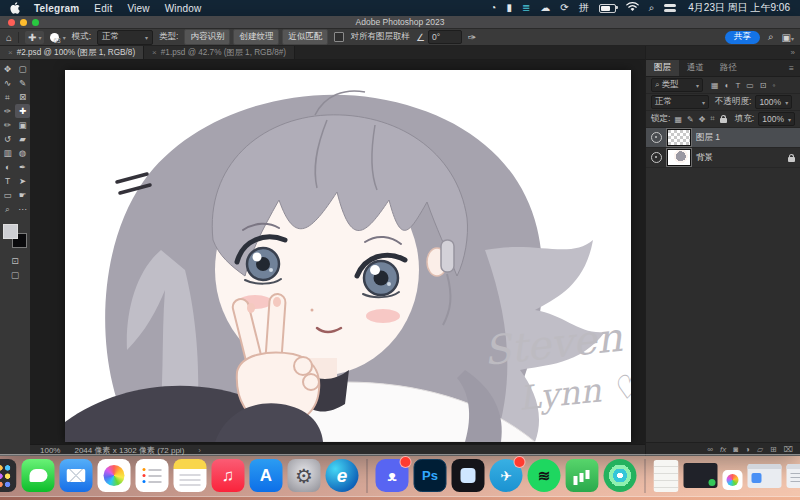 This screenshot has height=500, width=800. What do you see at coordinates (652, 8) in the screenshot?
I see `spotlight-icon: ⌕` at bounding box center [652, 8].